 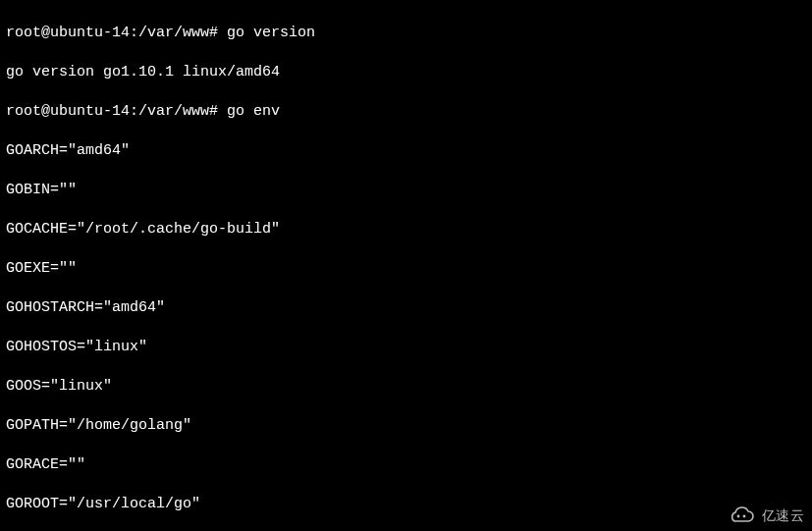 I want to click on output-go-version: go version go1.10.1 linux/amd64, so click(x=406, y=73).